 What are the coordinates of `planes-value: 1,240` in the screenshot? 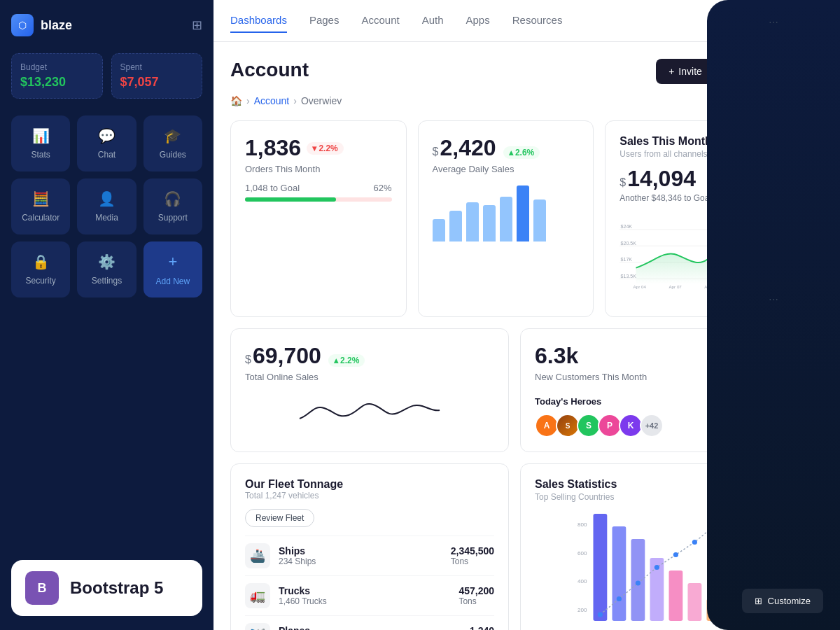 It's located at (482, 627).